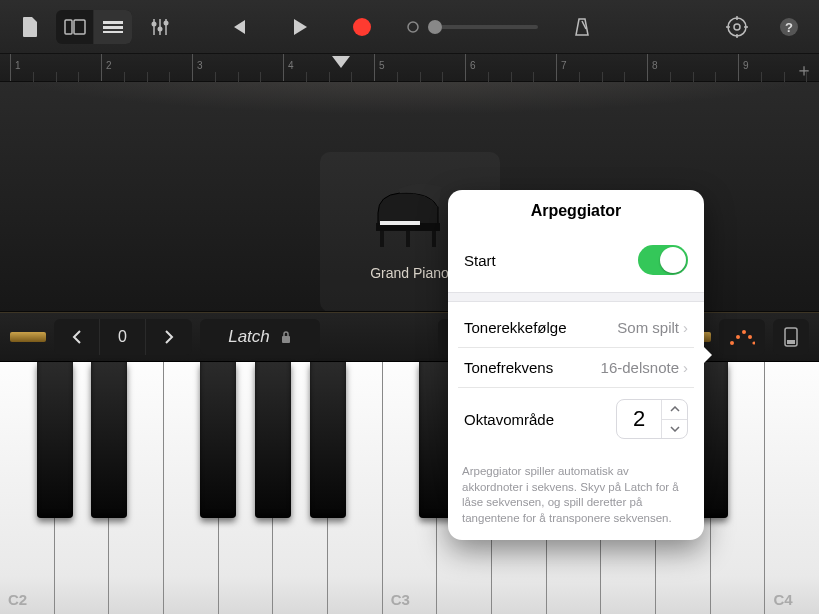  Describe the element at coordinates (792, 488) in the screenshot. I see `white-key: C4` at that location.